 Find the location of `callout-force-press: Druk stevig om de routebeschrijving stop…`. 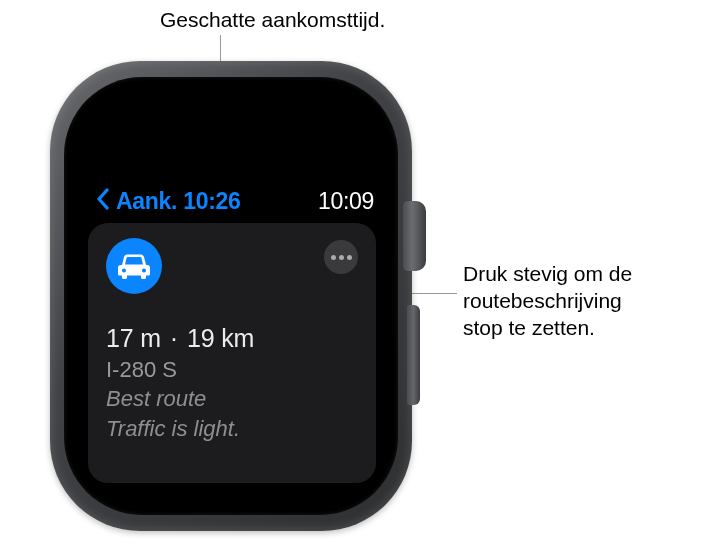

callout-force-press: Druk stevig om de routebeschrijving stop… is located at coordinates (583, 302).